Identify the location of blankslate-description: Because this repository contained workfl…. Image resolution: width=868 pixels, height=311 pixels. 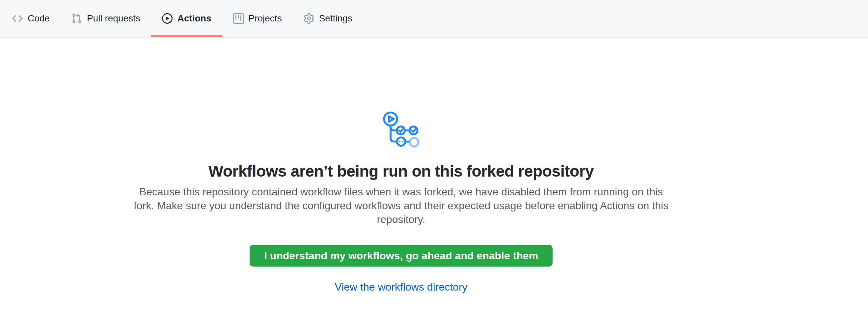
(401, 206).